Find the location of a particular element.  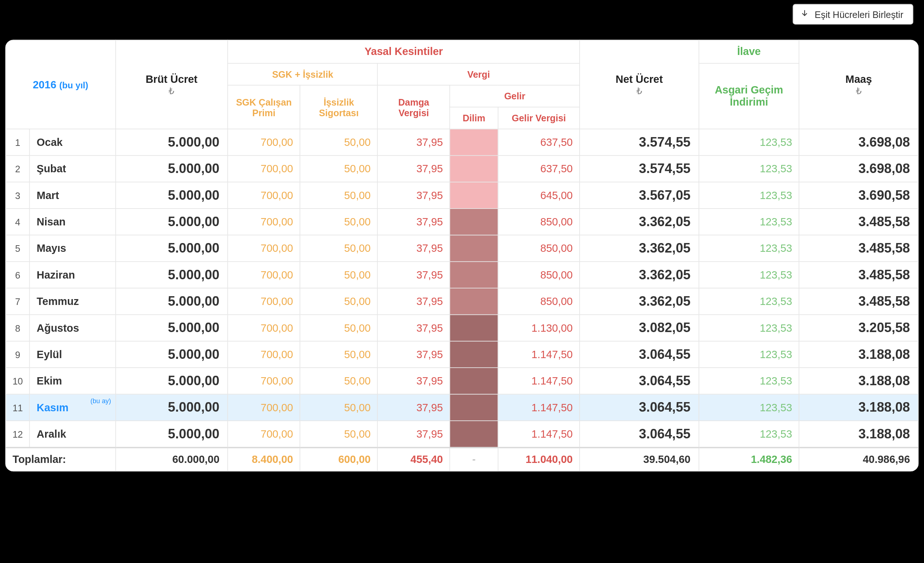

totals-maas: 40.986,96 is located at coordinates (859, 459).